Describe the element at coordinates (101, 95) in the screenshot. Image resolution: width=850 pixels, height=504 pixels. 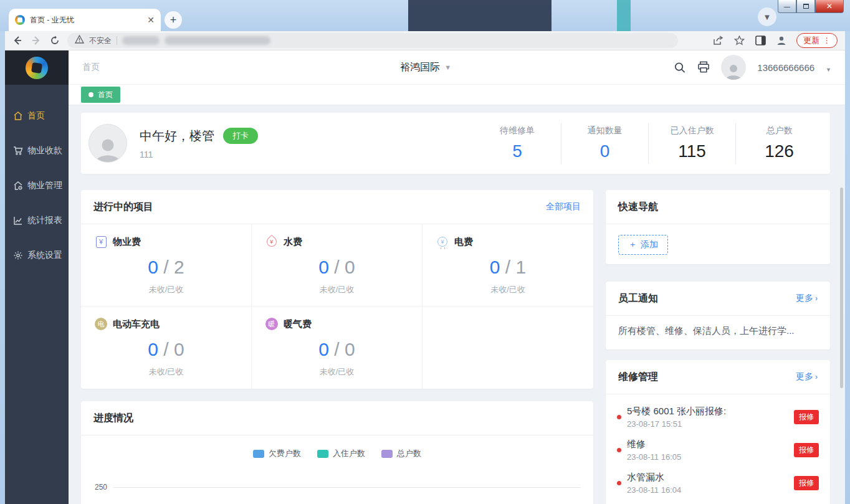
I see `active-page-tab: 首页` at that location.